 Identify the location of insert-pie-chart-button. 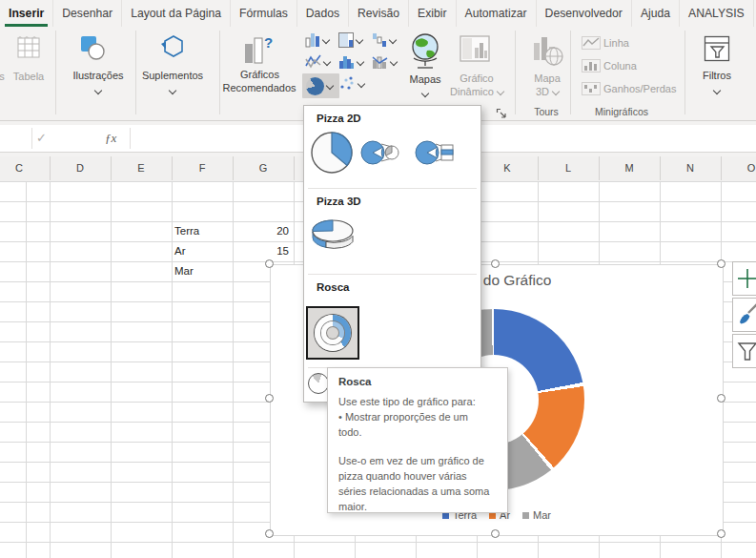
(320, 86).